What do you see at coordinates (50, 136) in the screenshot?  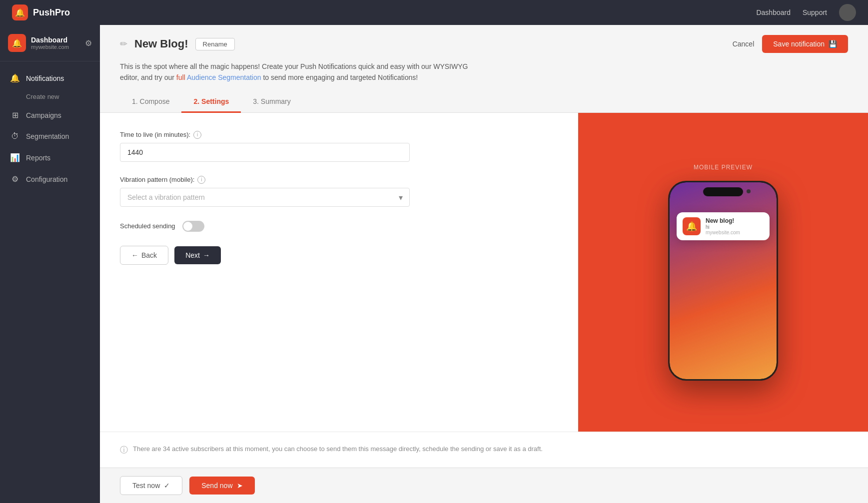 I see `sidebar-item-segmentation: ⏱ Segmentation` at bounding box center [50, 136].